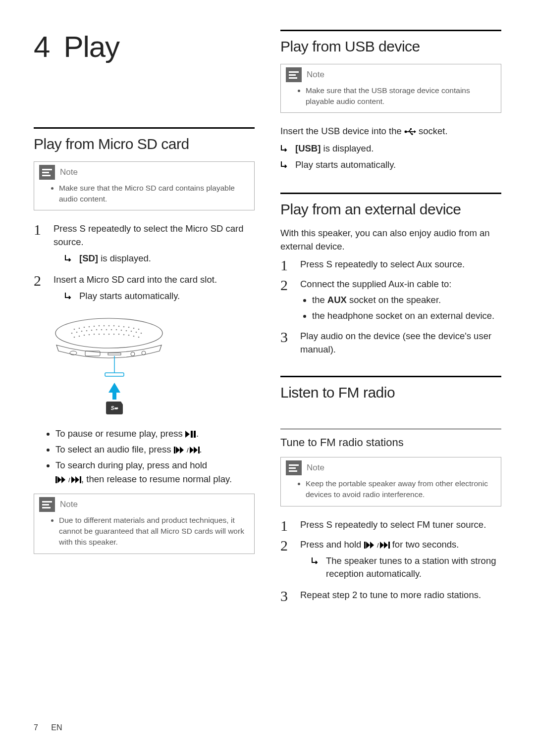 The image size is (535, 756). What do you see at coordinates (391, 343) in the screenshot?
I see `step-3: 3 Play audio on the device (see the devi…` at bounding box center [391, 343].